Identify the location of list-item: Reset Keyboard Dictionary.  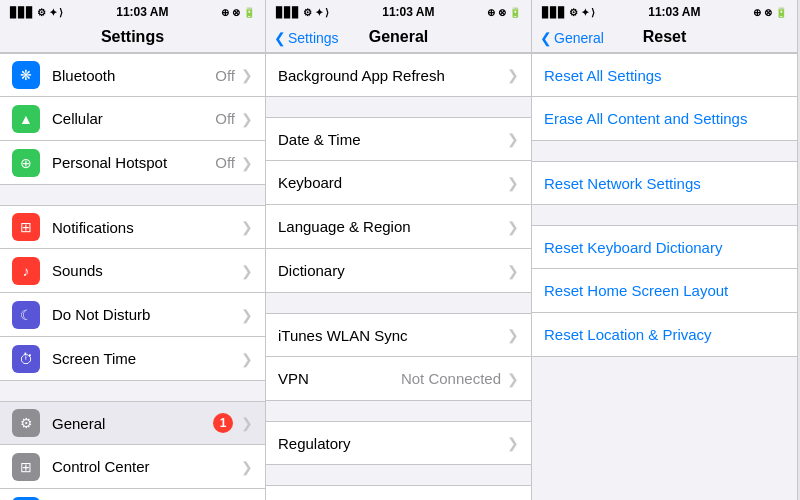
(664, 247).